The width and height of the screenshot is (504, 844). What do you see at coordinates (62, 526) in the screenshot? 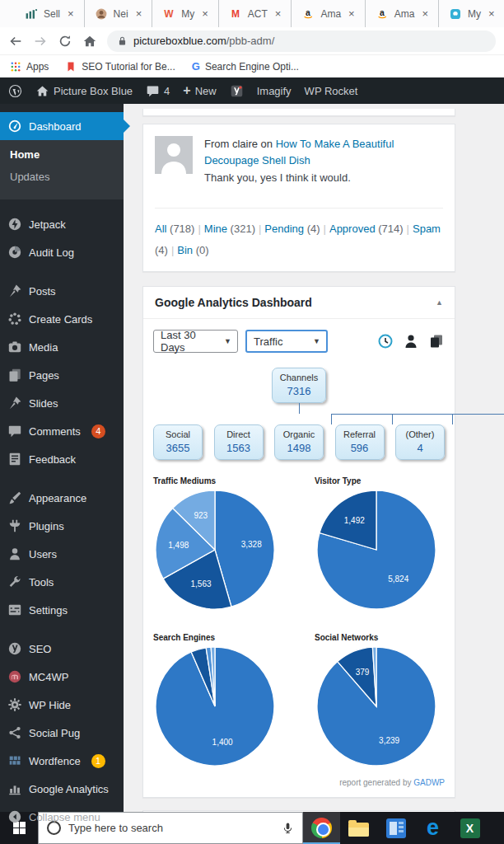
I see `sidebar-item-plugins: Plugins` at bounding box center [62, 526].